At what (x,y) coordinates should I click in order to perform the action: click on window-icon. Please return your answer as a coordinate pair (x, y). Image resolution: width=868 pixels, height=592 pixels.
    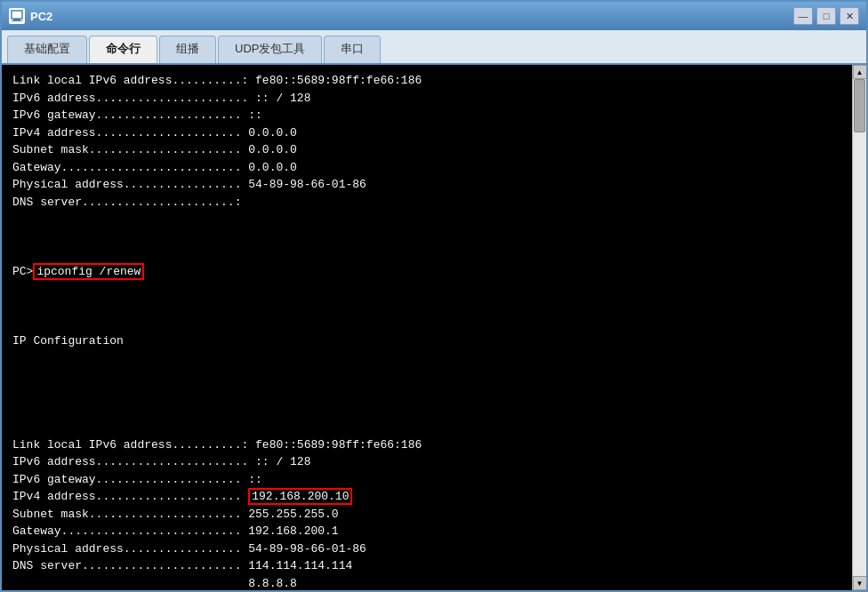
    Looking at the image, I should click on (17, 16).